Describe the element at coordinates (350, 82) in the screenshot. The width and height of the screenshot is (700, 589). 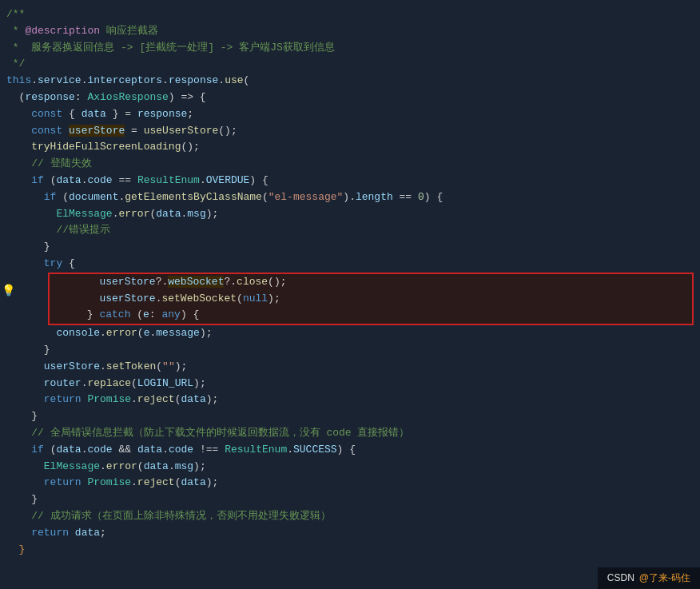
I see `code-line: this.service.interceptors.response.use(` at that location.